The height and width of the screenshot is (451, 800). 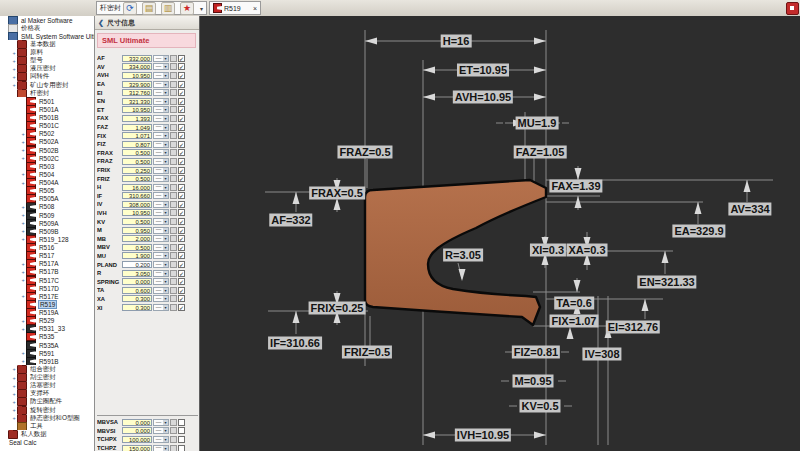 What do you see at coordinates (47, 93) in the screenshot?
I see `tree-item: 杆密封` at bounding box center [47, 93].